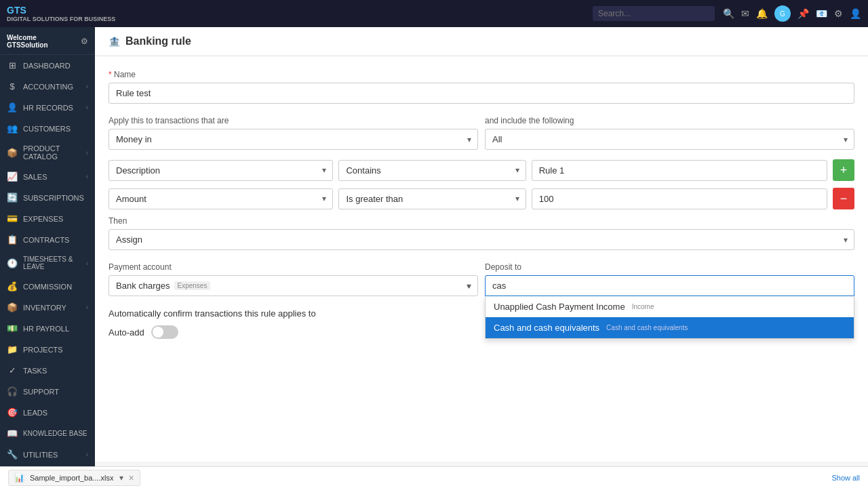 This screenshot has height=488, width=868. I want to click on filter-condition-select-1: Contains Does not contain Is Is greater …, so click(432, 171).